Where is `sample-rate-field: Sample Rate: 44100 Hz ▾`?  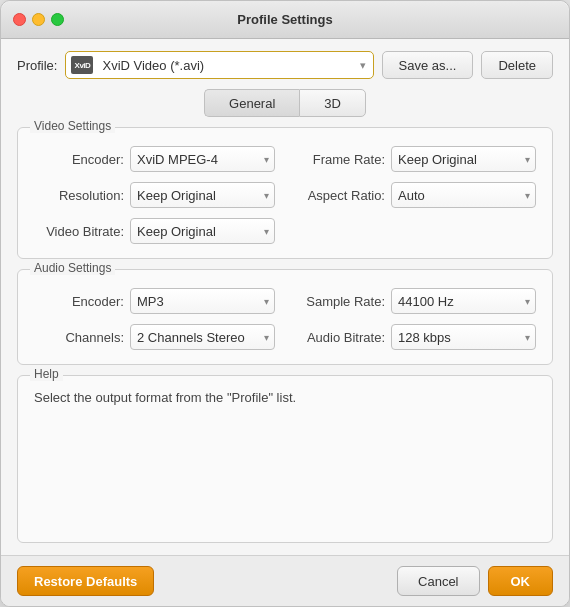 sample-rate-field: Sample Rate: 44100 Hz ▾ is located at coordinates (416, 301).